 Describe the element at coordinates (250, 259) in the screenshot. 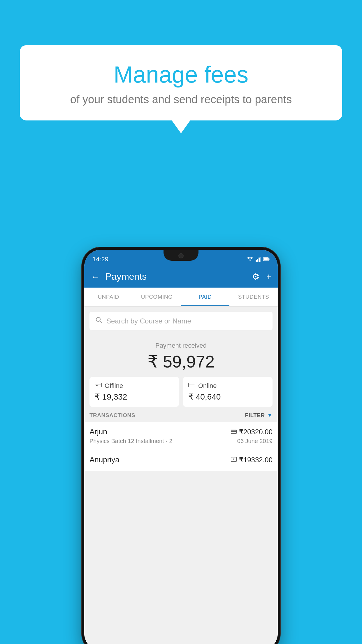

I see `wifi-icon` at that location.